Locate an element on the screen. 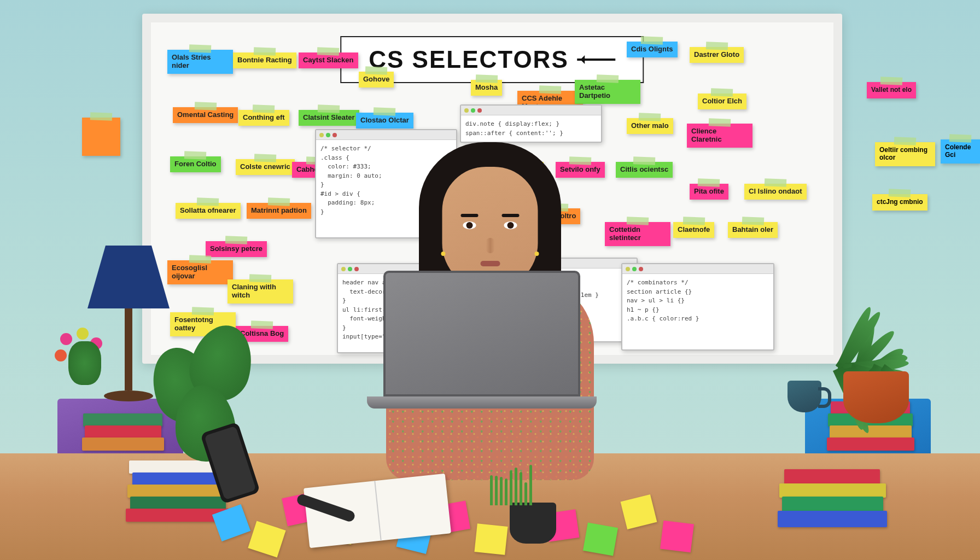 Image resolution: width=980 pixels, height=560 pixels. wall-sticky-note: Oeltiir combing olcor is located at coordinates (905, 154).